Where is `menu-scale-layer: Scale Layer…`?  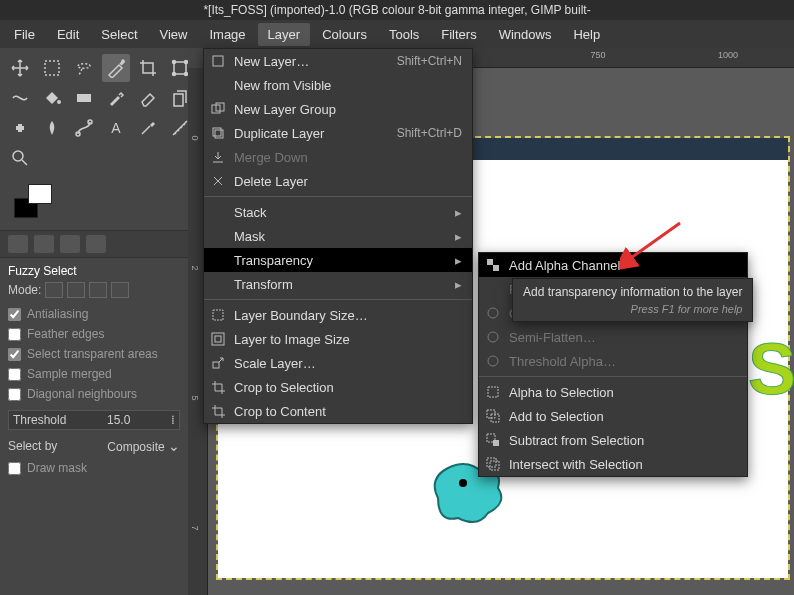 menu-scale-layer: Scale Layer… is located at coordinates (338, 363).